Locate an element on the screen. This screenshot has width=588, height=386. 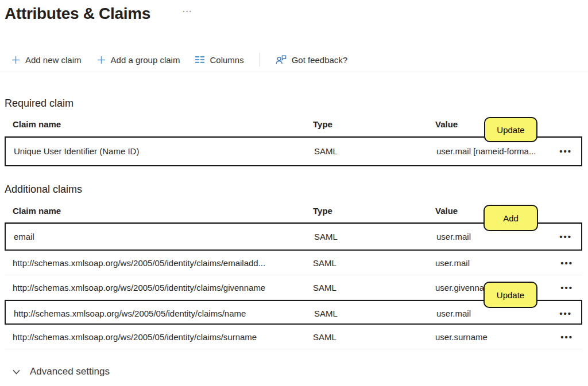
toolbar-rule is located at coordinates (294, 72).